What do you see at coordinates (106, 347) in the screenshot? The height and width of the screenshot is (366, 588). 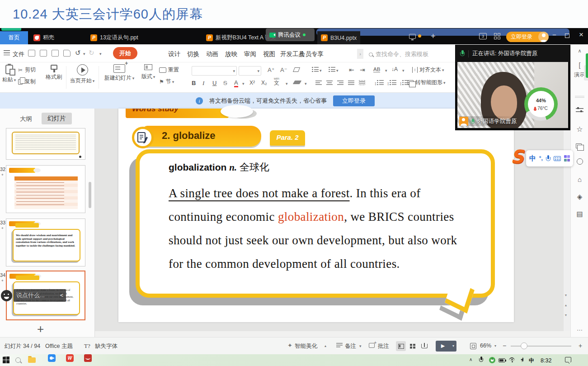 I see `missing-font-label: 缺失字体` at bounding box center [106, 347].